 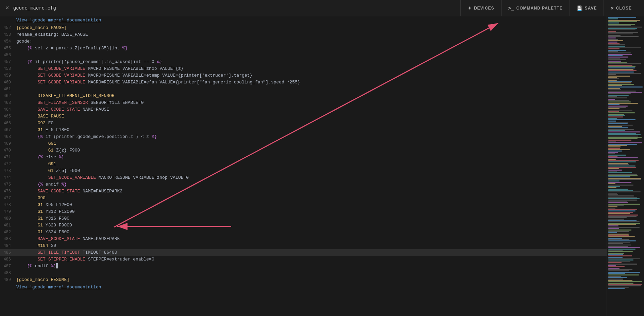 I want to click on close-label: CLOSE, so click(x=624, y=8).